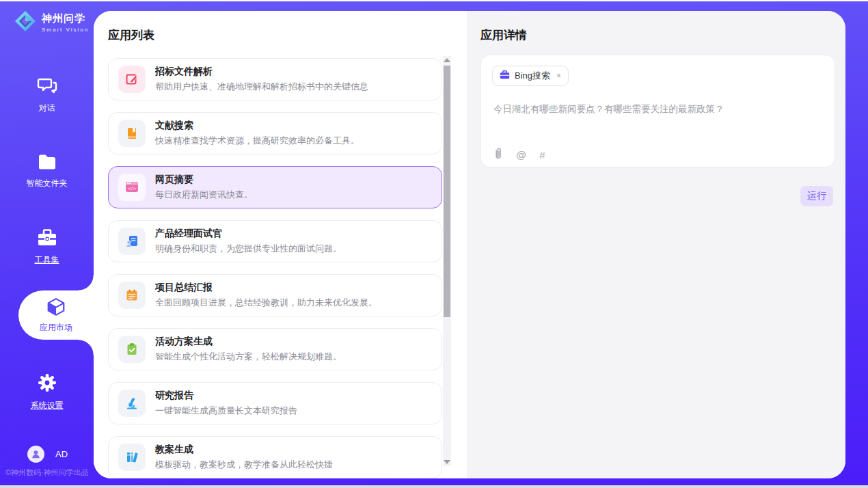 This screenshot has width=868, height=488. I want to click on pill-top-fillet, so click(86, 283).